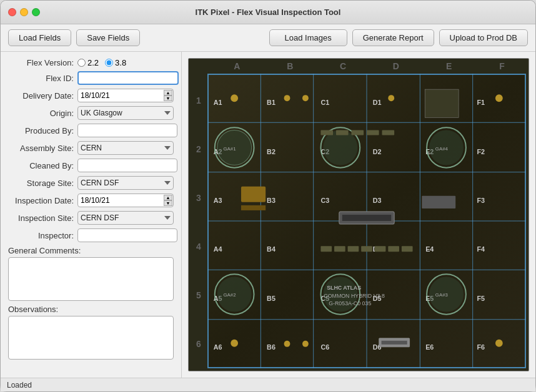 The width and height of the screenshot is (536, 392). I want to click on minimize-button, so click(24, 12).